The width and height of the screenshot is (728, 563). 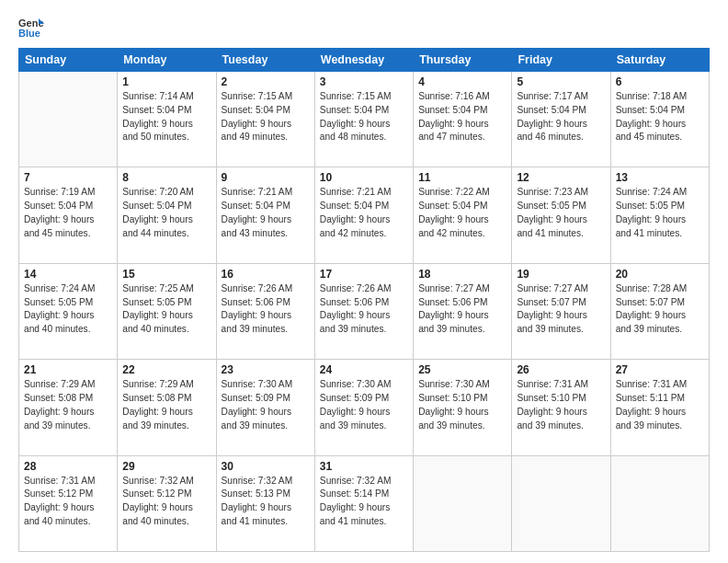 What do you see at coordinates (462, 370) in the screenshot?
I see `day-number: 25` at bounding box center [462, 370].